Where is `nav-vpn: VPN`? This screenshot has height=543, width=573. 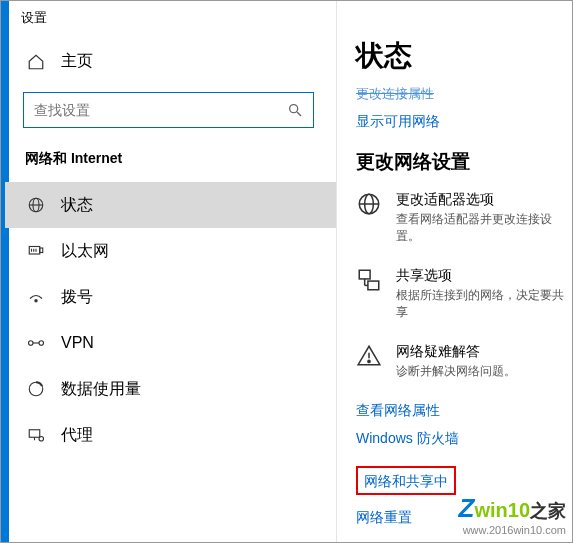 nav-vpn: VPN is located at coordinates (168, 343).